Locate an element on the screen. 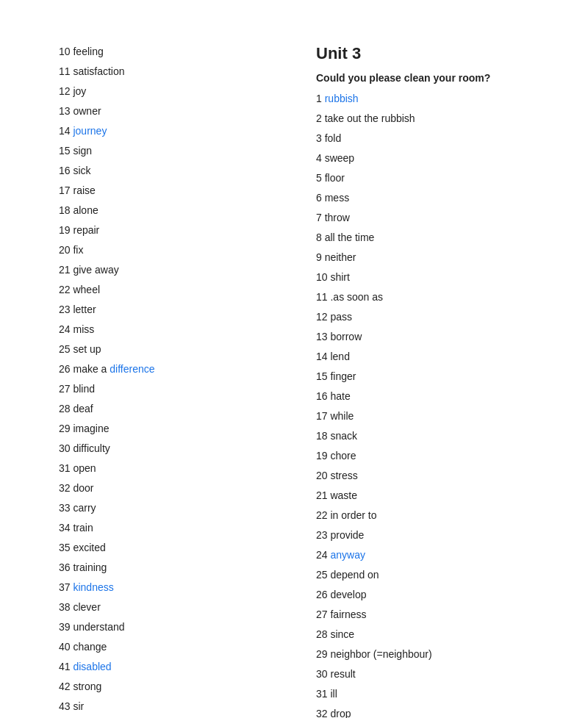 The height and width of the screenshot is (718, 588). item-text: drop is located at coordinates (340, 713).